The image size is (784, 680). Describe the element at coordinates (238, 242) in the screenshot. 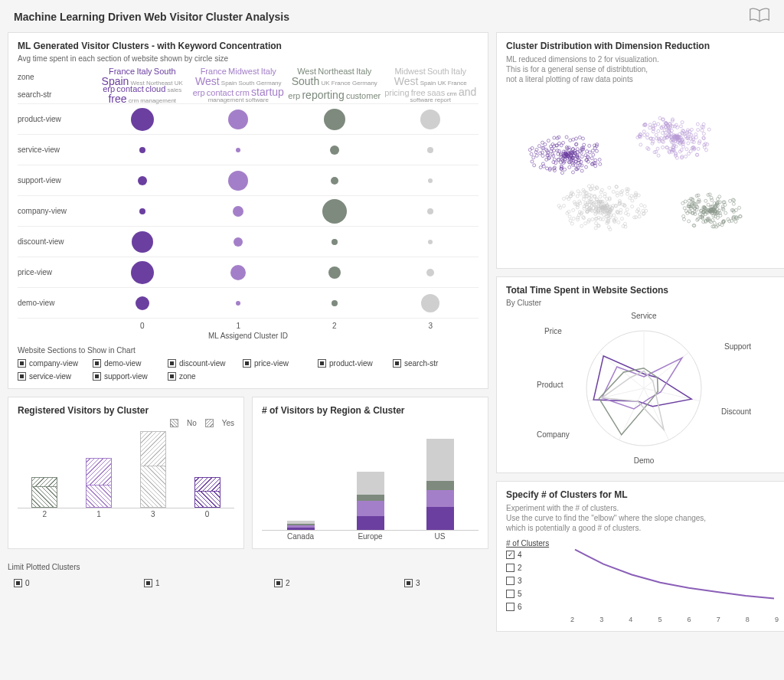

I see `bubble-discount-view-c1` at that location.